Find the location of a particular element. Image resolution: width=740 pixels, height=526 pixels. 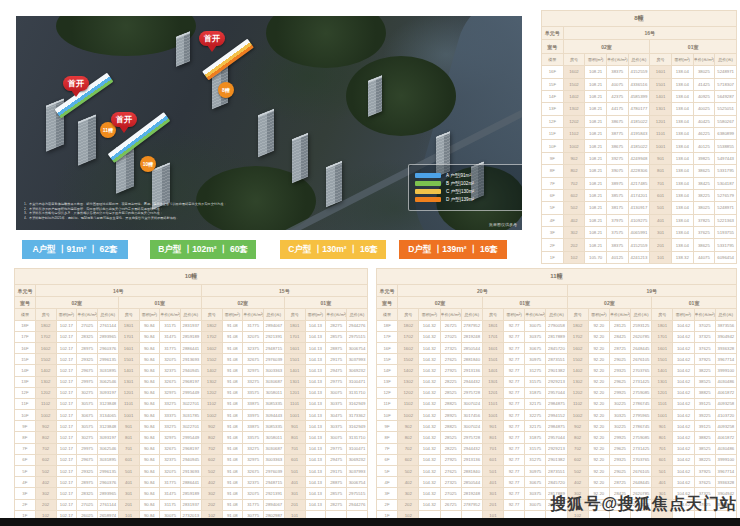

table-title-row: 10幢 is located at coordinates (192, 277).